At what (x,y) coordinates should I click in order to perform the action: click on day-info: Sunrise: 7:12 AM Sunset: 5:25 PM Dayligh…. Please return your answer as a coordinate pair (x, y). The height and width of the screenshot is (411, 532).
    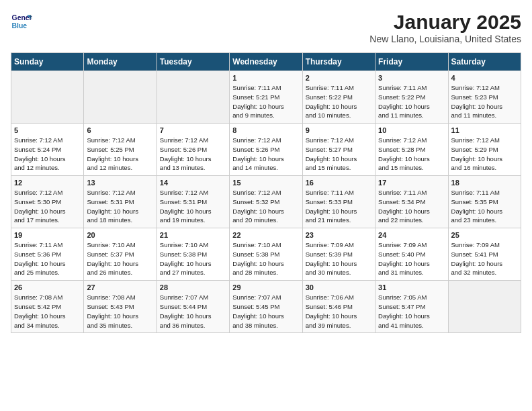
    Looking at the image, I should click on (120, 154).